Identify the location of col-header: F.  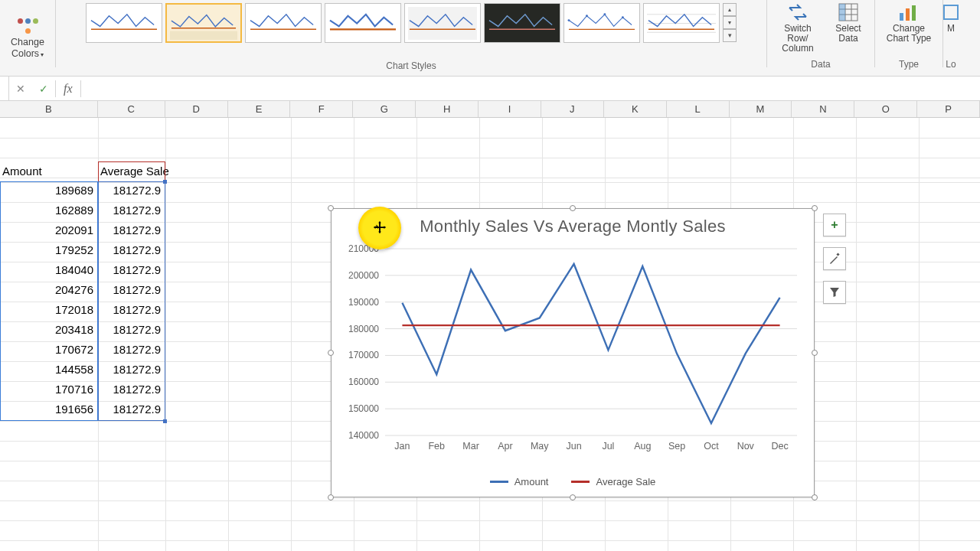
(322, 109).